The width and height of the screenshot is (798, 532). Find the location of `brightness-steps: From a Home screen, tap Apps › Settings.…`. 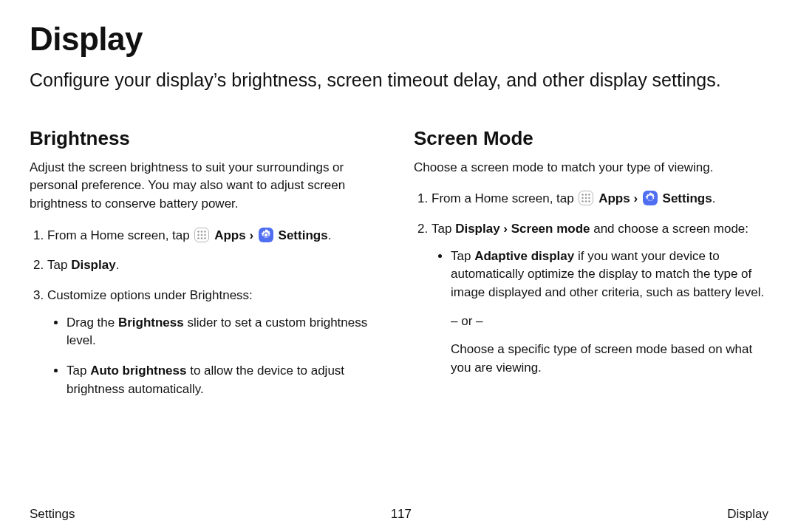

brightness-steps: From a Home screen, tap Apps › Settings.… is located at coordinates (207, 313).